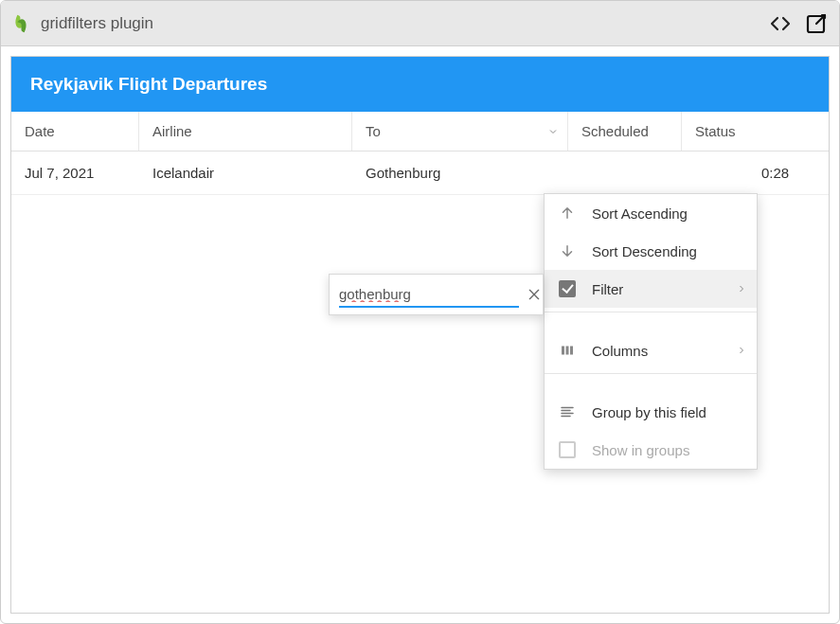 Image resolution: width=840 pixels, height=624 pixels. I want to click on open-external-icon, so click(816, 24).